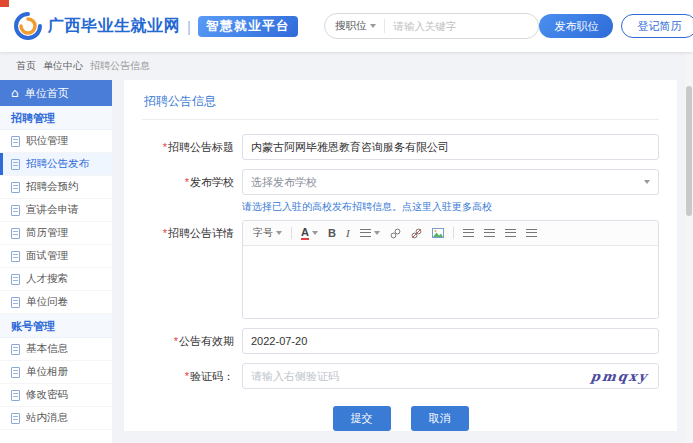  Describe the element at coordinates (268, 233) in the screenshot. I see `font-size-dropdown: 字号` at that location.